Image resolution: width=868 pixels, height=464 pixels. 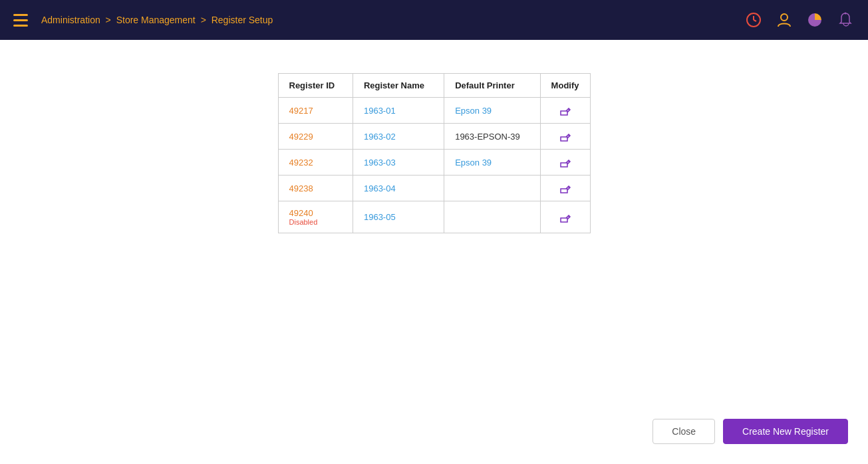 I want to click on register-name-link: 1963-03, so click(x=380, y=162).